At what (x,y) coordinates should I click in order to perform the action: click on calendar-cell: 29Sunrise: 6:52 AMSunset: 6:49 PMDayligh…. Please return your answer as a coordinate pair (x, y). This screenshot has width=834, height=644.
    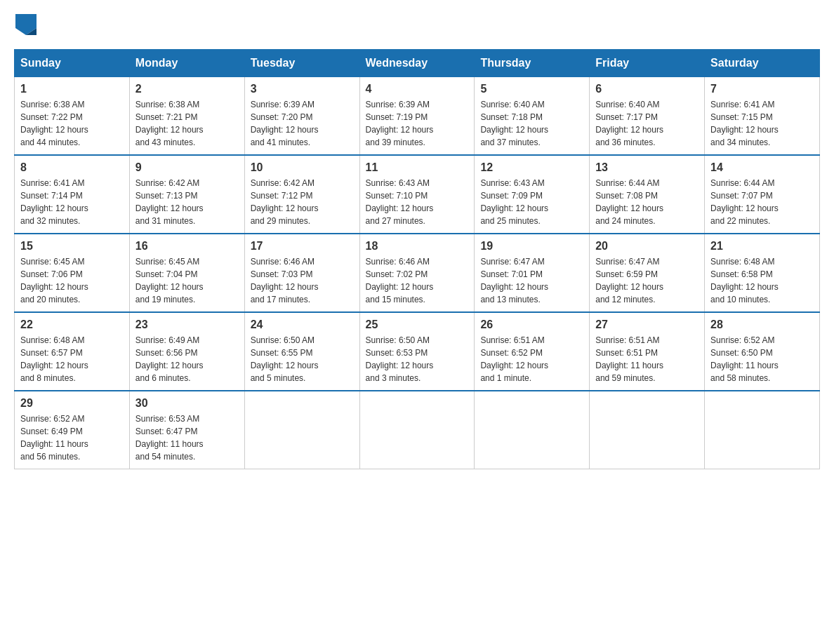
    Looking at the image, I should click on (72, 430).